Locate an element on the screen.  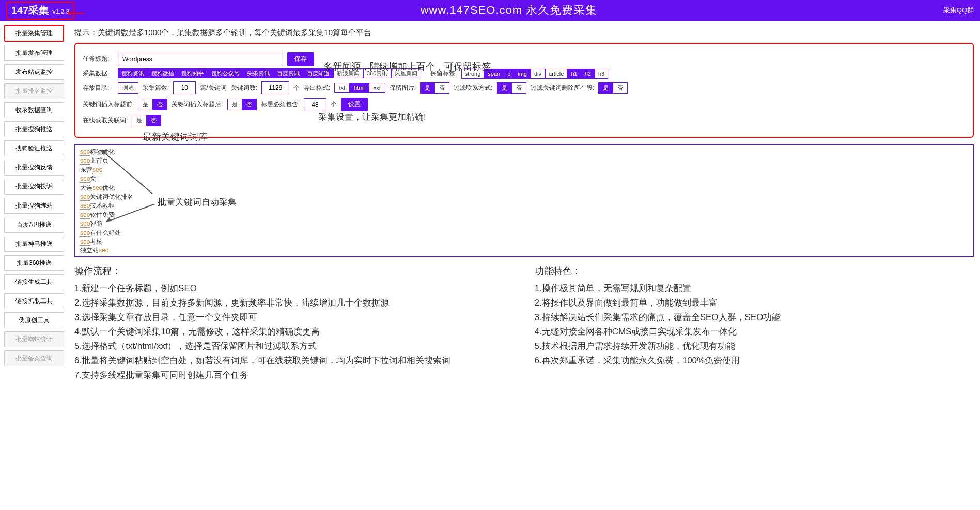
process-title: 操作流程： is located at coordinates (294, 272).